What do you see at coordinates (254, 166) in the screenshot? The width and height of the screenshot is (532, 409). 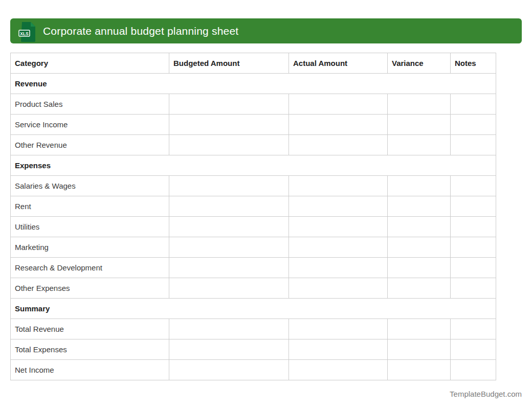 I see `section-row: Expenses` at bounding box center [254, 166].